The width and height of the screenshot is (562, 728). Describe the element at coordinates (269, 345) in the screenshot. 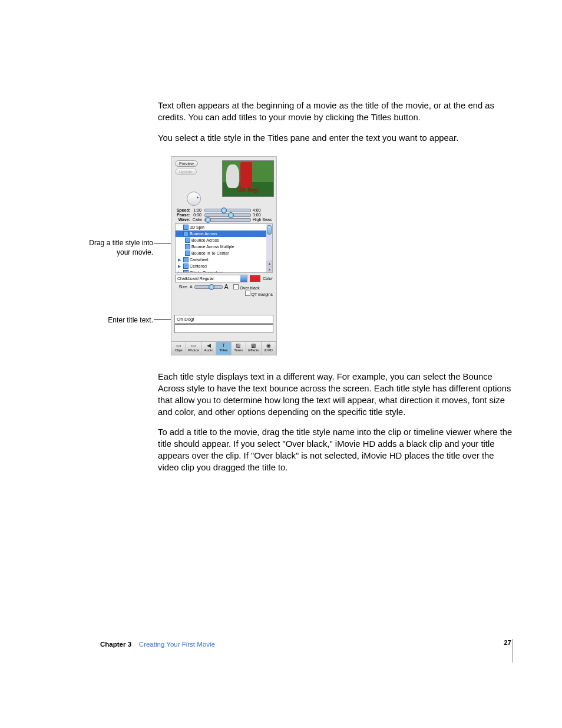

I see `idvd-icon: ◉` at that location.